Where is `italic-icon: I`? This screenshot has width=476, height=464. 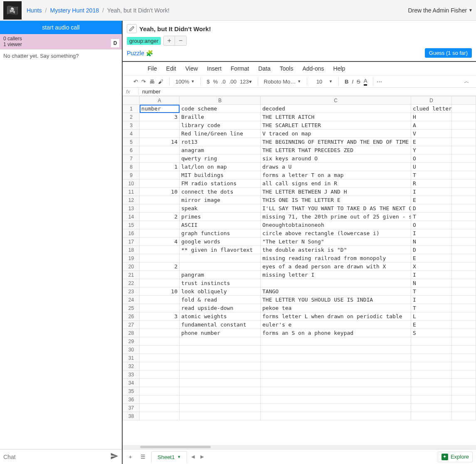 italic-icon: I is located at coordinates (353, 81).